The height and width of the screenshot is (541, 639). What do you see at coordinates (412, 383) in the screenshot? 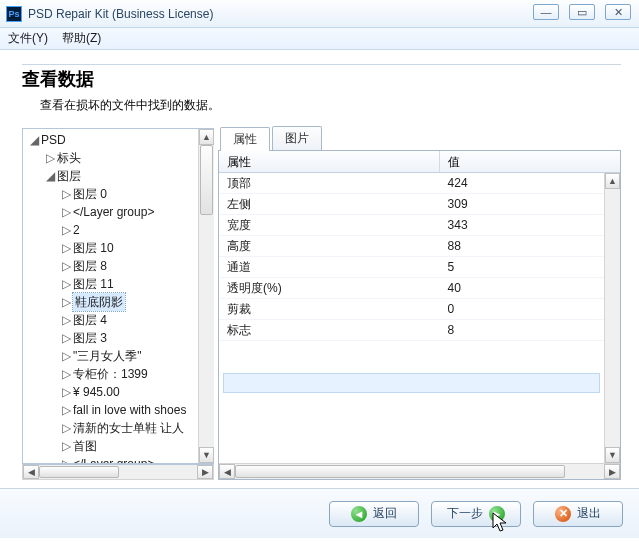
I see `property-selection` at bounding box center [412, 383].